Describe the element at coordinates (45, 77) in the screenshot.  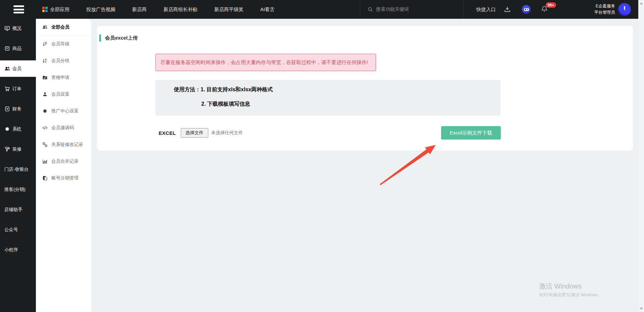
I see `folder-check-icon` at that location.